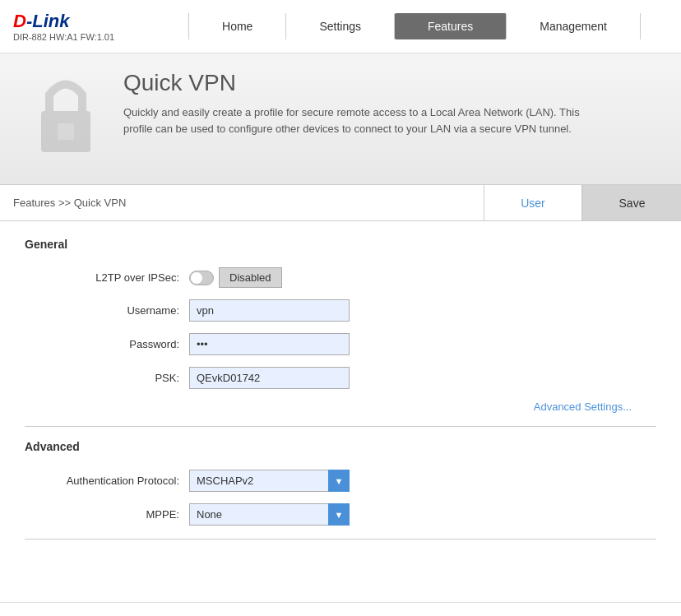 Image resolution: width=681 pixels, height=616 pixels. What do you see at coordinates (340, 344) in the screenshot?
I see `password-group: Password:` at bounding box center [340, 344].